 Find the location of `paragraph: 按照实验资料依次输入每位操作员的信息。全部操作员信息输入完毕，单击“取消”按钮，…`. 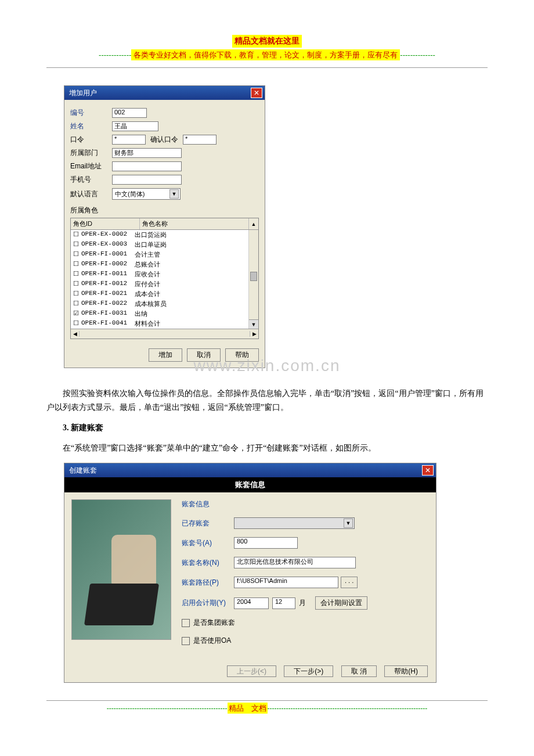

paragraph: 按照实验资料依次输入每位操作员的信息。全部操作员信息输入完毕，单击“取消”按钮，… is located at coordinates (267, 401).